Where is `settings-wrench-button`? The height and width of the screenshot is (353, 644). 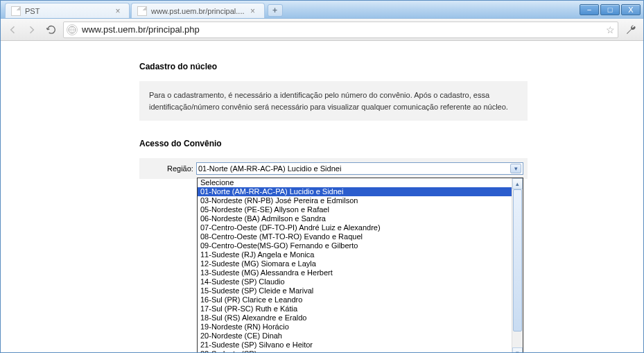
settings-wrench-button is located at coordinates (631, 30).